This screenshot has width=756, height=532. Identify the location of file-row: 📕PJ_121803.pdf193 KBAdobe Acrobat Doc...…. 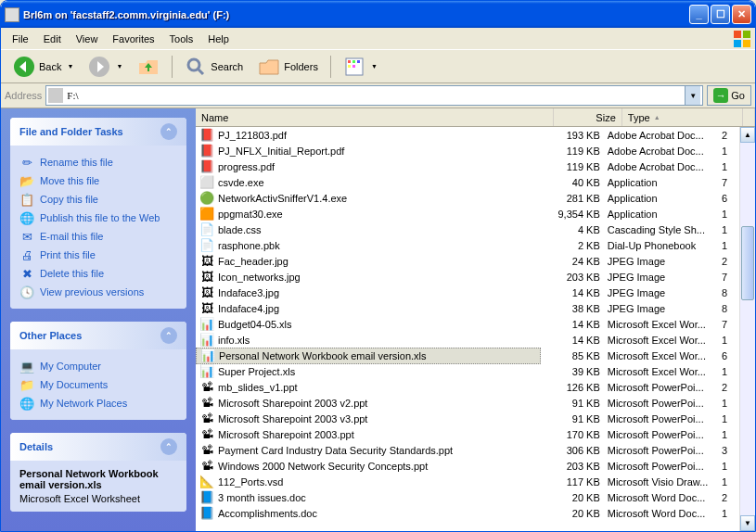
(468, 135).